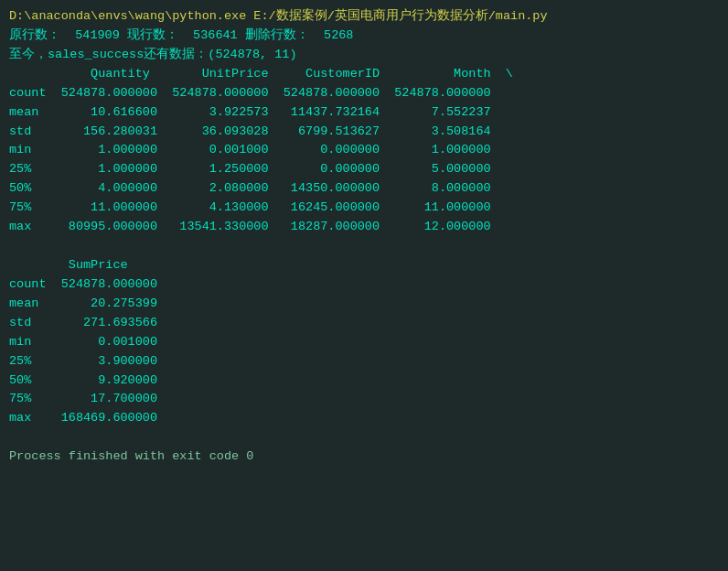  I want to click on table1-row-7: max 80995.000000 13541.330000 18287.0000…, so click(364, 227).